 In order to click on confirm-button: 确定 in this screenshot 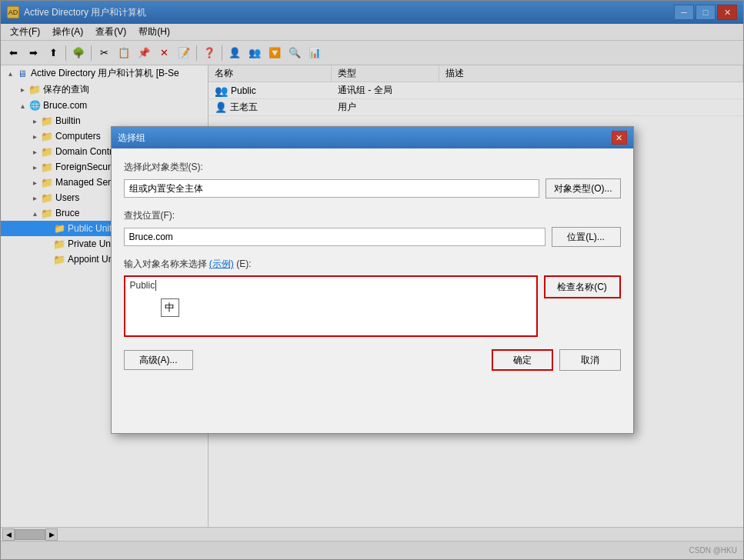, I will do `click(522, 360)`.